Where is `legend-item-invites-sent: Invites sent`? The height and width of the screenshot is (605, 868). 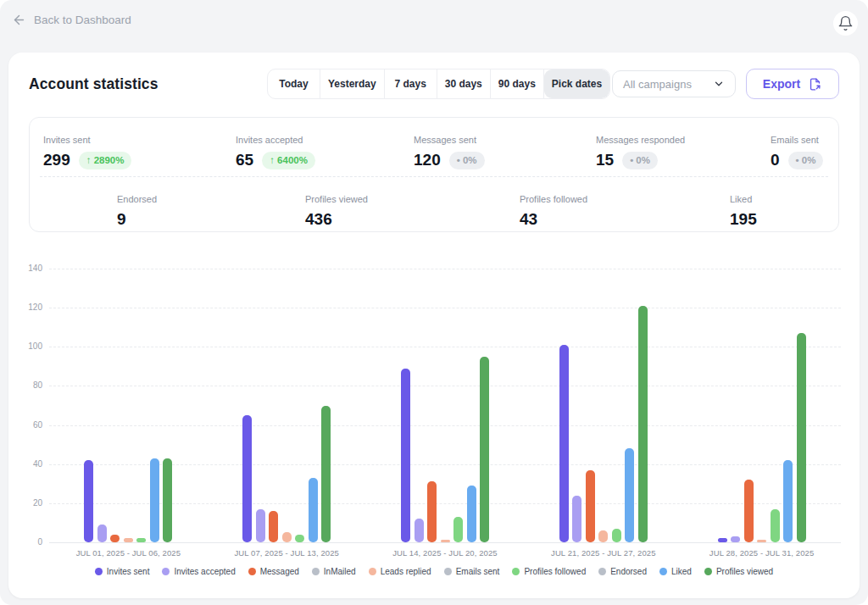 legend-item-invites-sent: Invites sent is located at coordinates (122, 571).